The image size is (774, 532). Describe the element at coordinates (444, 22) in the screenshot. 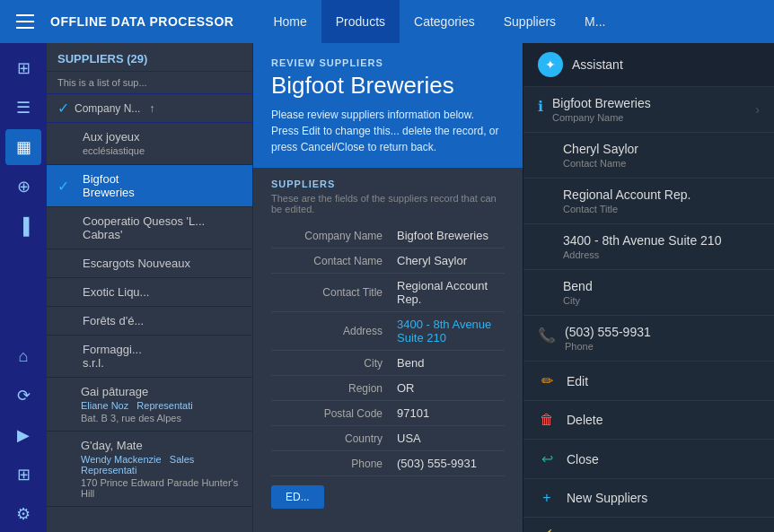

I see `nav-categories: Categories` at that location.